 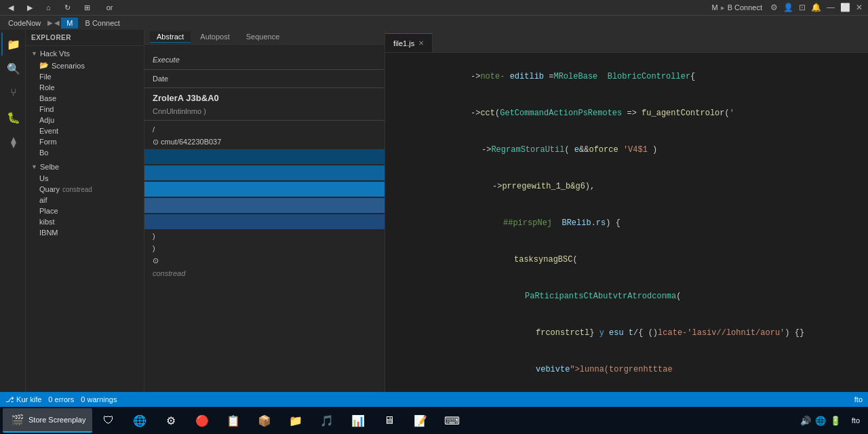 I want to click on popup-item-cnn: CnnUlntinlnmo ), so click(x=264, y=111).